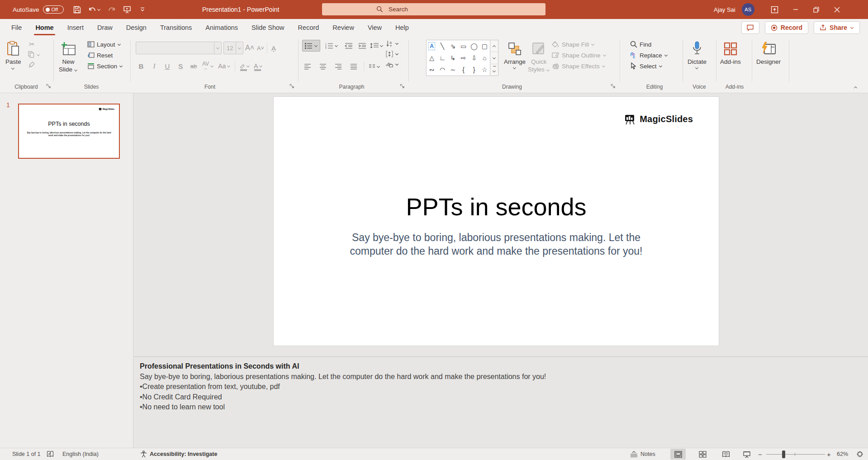  I want to click on dictate-button: Dictate, so click(697, 54).